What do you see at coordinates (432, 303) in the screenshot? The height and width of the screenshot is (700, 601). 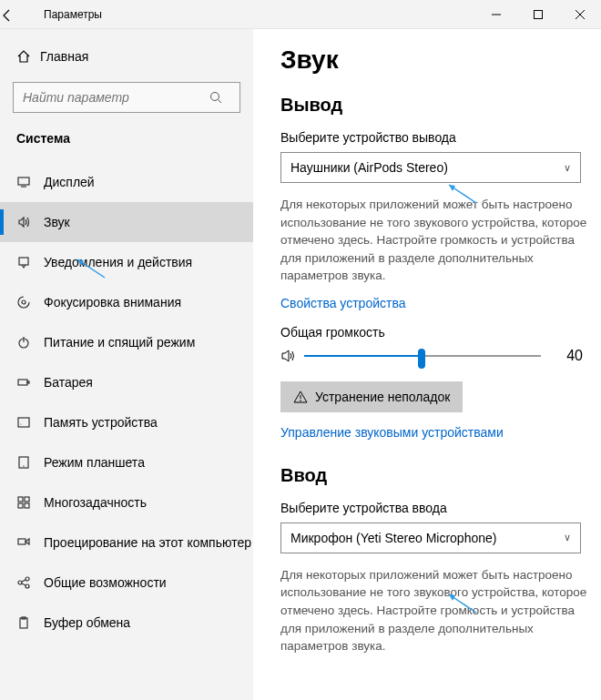 I see `device-properties-link: Свойства устройства` at bounding box center [432, 303].